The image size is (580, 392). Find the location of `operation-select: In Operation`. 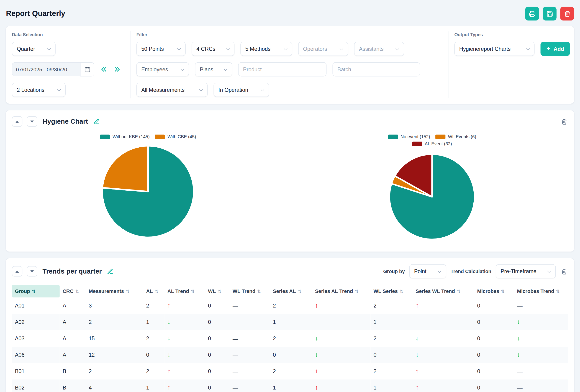

operation-select: In Operation is located at coordinates (242, 90).